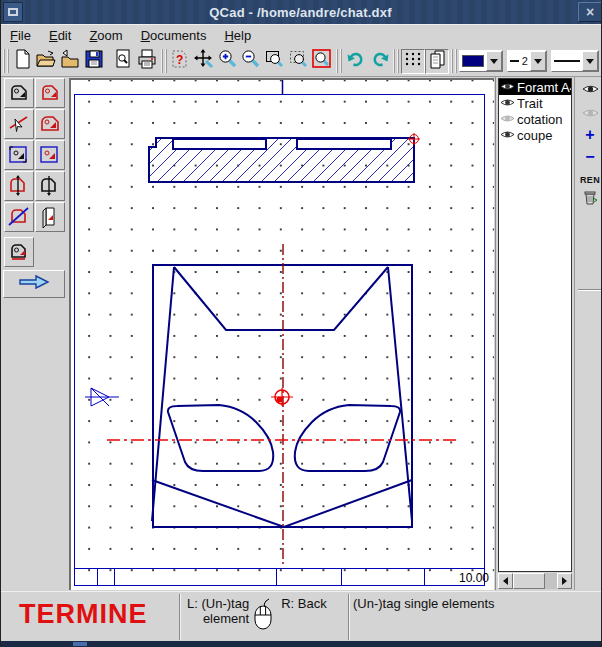  Describe the element at coordinates (535, 325) in the screenshot. I see `layer-list: Foramt A4 Trait cotation coupe` at that location.